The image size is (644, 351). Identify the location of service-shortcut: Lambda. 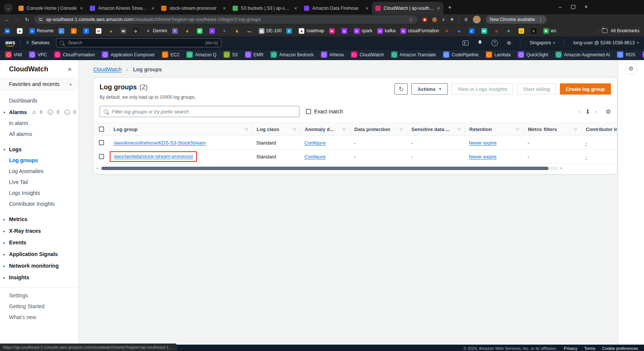
(498, 55).